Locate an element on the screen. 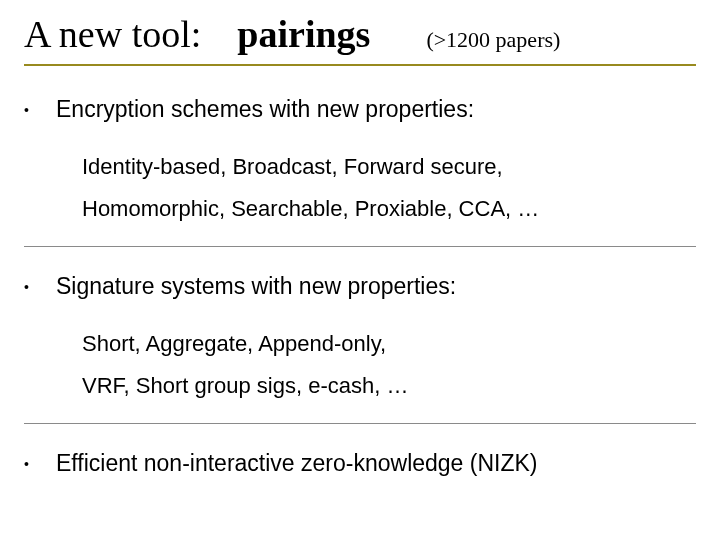 The height and width of the screenshot is (540, 720). section-3: • Efficient non-interactive zero-knowled… is located at coordinates (360, 463).